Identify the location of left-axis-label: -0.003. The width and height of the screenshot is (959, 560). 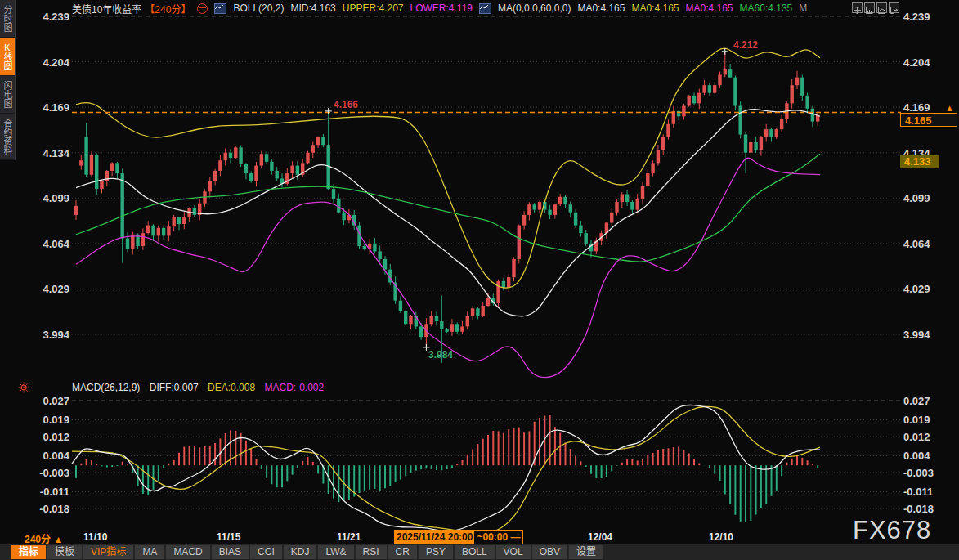
(45, 473).